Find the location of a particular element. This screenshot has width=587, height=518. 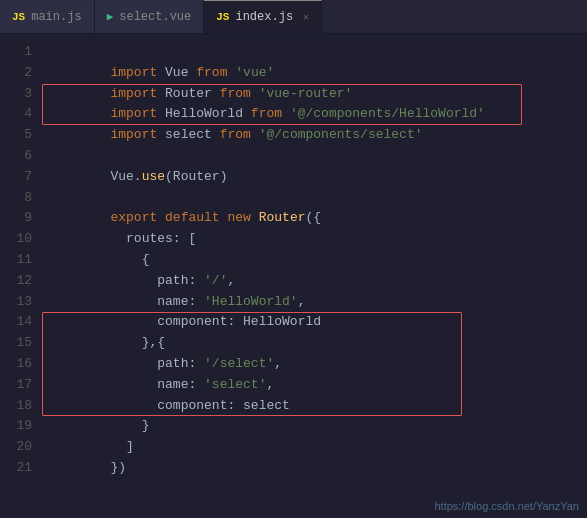

line-num-10: 10 is located at coordinates (16, 240).